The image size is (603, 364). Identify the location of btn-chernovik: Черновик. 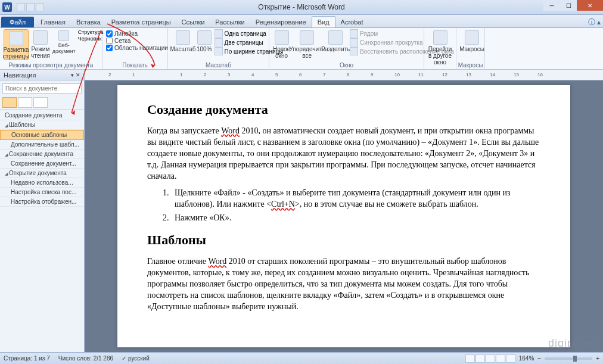
(91, 39).